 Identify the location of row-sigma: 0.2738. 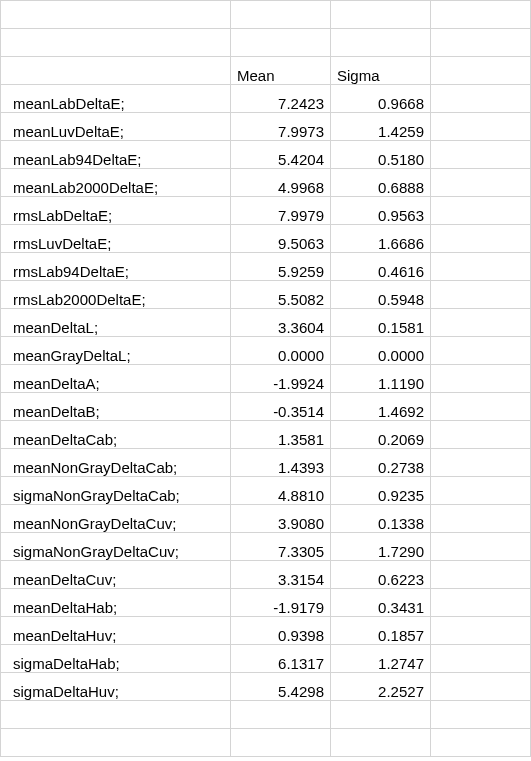
(381, 463).